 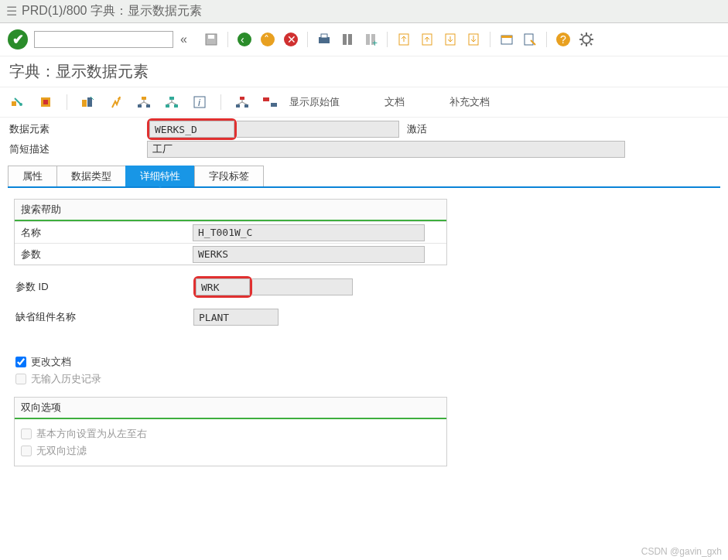 I want to click on hierarchy2-icon, so click(x=242, y=102).